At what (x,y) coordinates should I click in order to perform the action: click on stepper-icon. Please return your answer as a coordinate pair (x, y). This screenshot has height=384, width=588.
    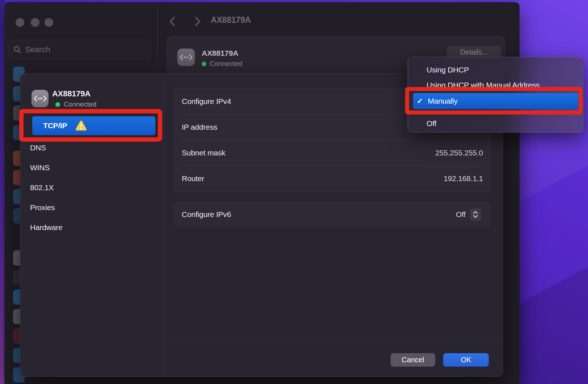
    Looking at the image, I should click on (475, 214).